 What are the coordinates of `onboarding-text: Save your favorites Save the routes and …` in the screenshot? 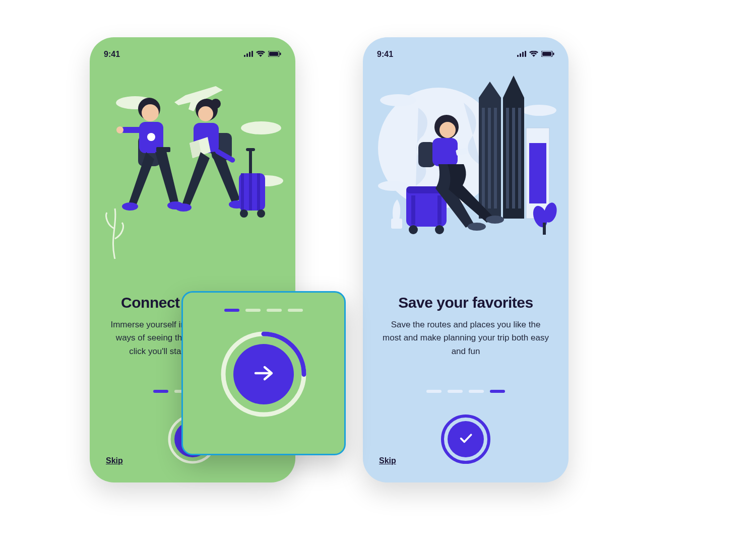 It's located at (466, 326).